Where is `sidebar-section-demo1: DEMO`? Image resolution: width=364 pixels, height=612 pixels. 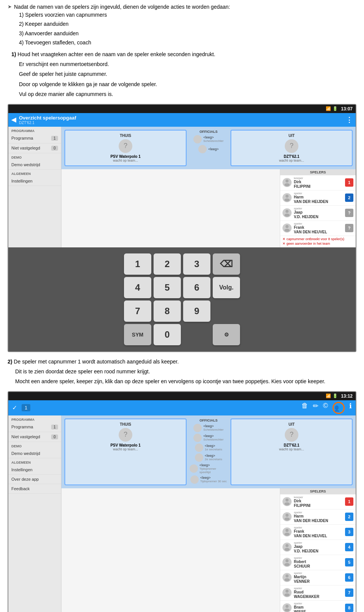 sidebar-section-demo1: DEMO is located at coordinates (35, 157).